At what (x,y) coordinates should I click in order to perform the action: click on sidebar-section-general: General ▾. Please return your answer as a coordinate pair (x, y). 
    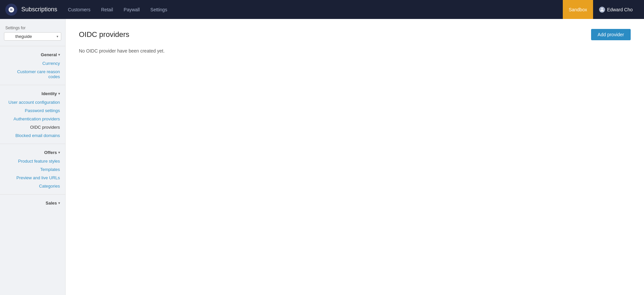
    Looking at the image, I should click on (33, 55).